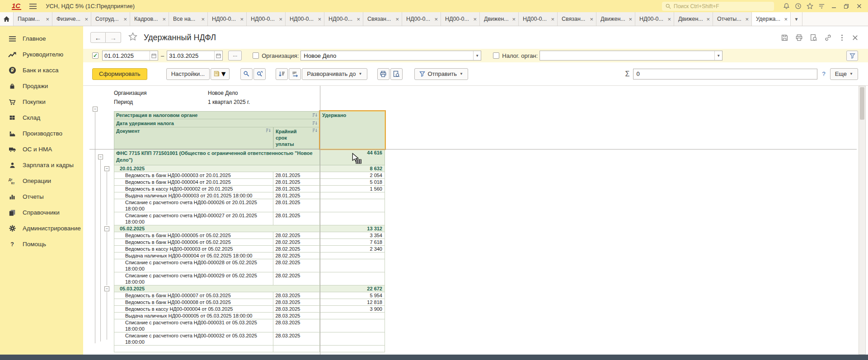  Describe the element at coordinates (107, 169) in the screenshot. I see `collapse-group-button: −` at that location.